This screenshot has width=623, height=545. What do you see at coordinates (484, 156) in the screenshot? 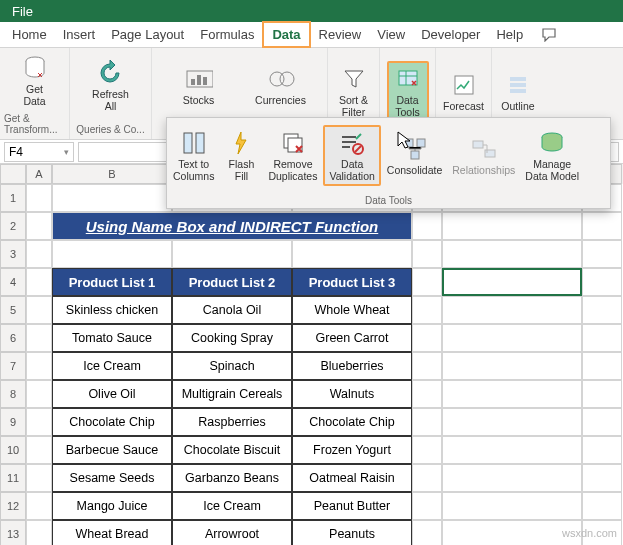
I see `relationships-button: Relationships` at bounding box center [484, 156].